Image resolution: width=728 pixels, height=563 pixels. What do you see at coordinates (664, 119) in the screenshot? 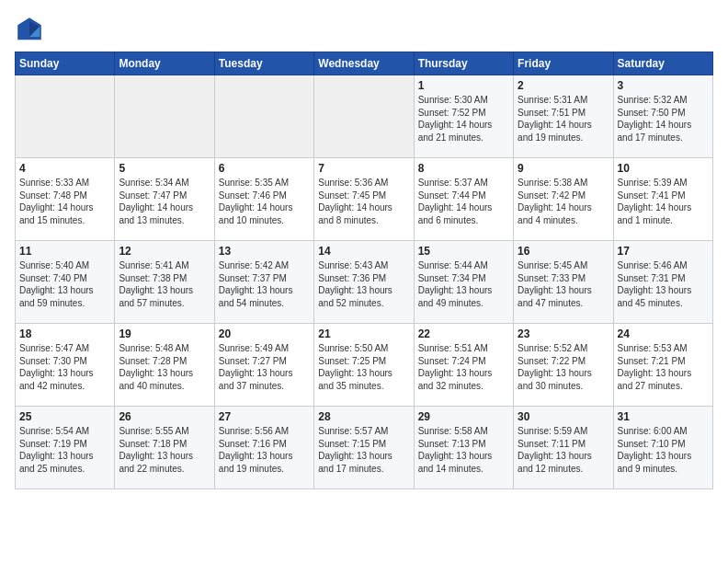
I see `cell-content: Sunrise: 5:32 AM Sunset: 7:50 PM Dayligh…` at bounding box center [664, 119].